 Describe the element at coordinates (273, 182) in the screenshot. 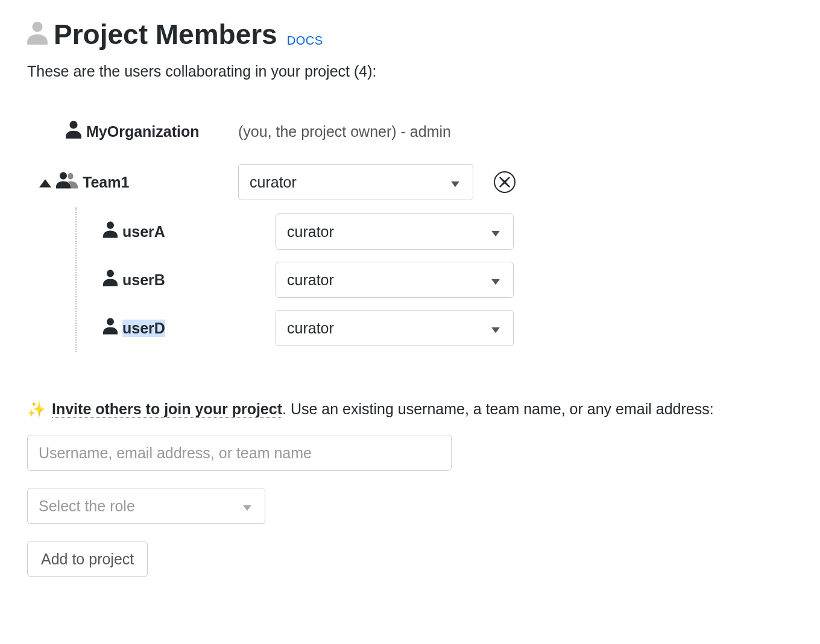

I see `team-role-value: curator` at that location.